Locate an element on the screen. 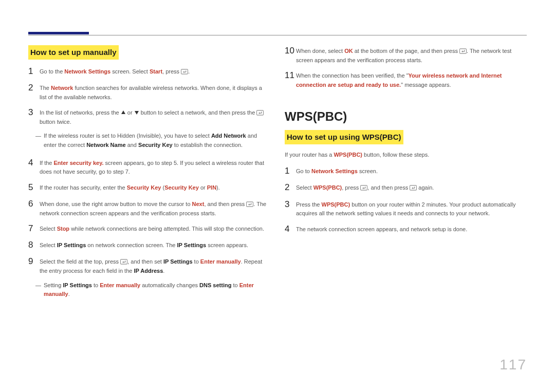 The height and width of the screenshot is (392, 555). t: to is located at coordinates (196, 262).